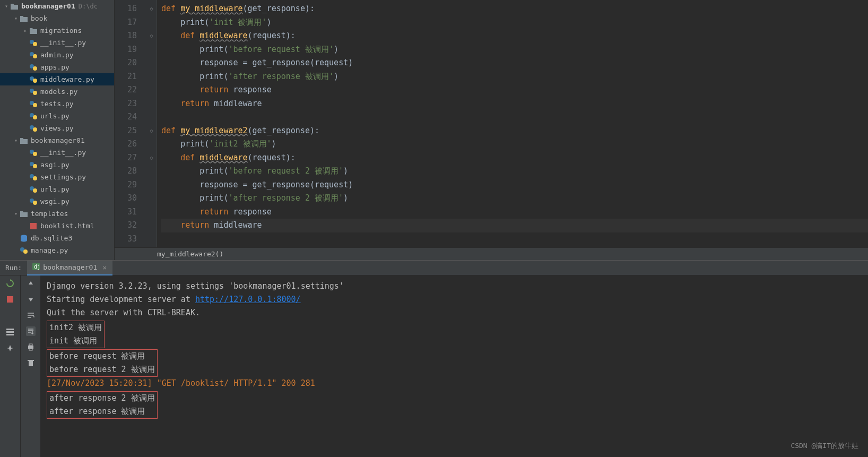 This screenshot has width=868, height=457. I want to click on pin-icon, so click(10, 348).